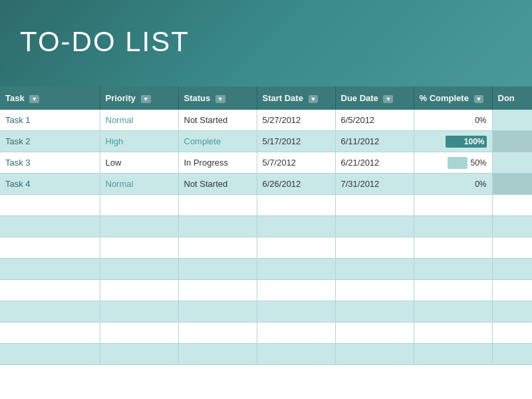  Describe the element at coordinates (139, 163) in the screenshot. I see `cell-priority: Low` at that location.